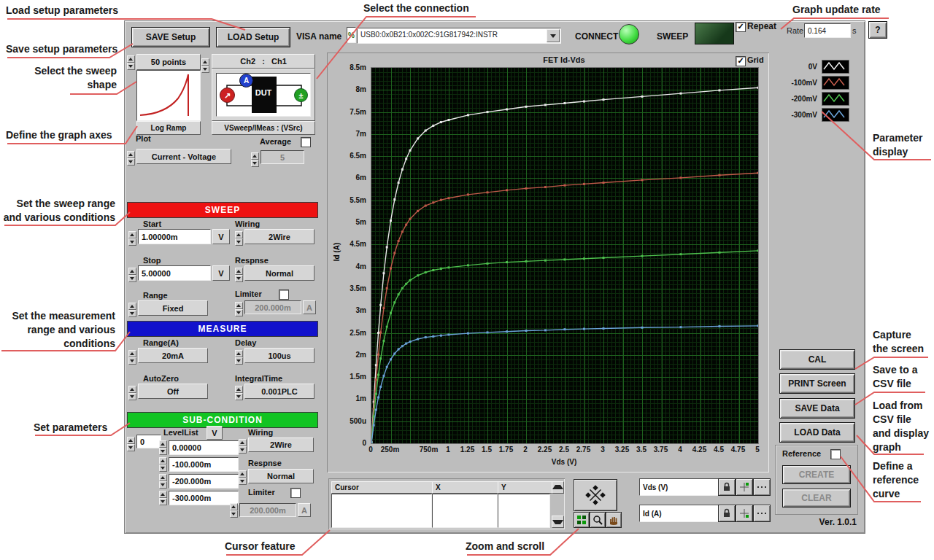  Describe the element at coordinates (306, 142) in the screenshot. I see `average-checkbox` at that location.